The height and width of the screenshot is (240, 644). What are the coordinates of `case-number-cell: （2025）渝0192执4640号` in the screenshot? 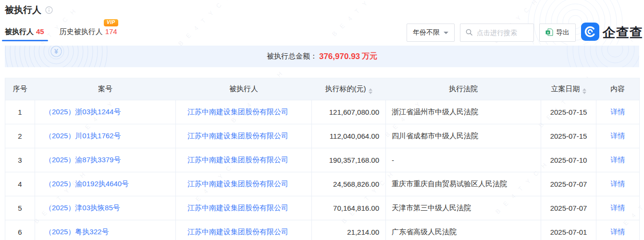 It's located at (106, 184).